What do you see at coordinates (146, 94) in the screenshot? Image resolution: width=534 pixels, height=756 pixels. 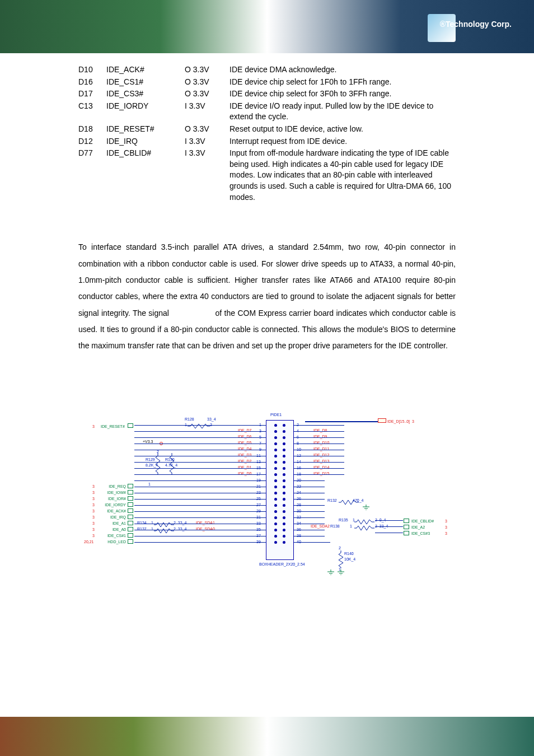 I see `signal-cell: IDE_CS3#` at bounding box center [146, 94].